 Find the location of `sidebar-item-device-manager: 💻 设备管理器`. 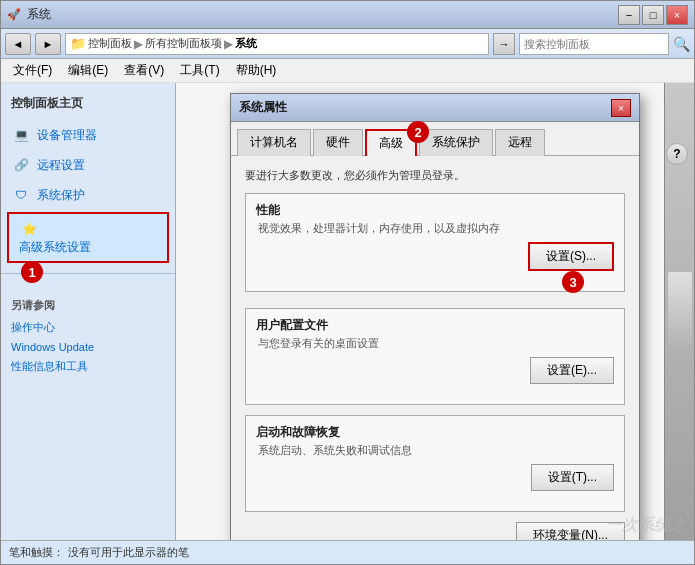

sidebar-item-device-manager: 💻 设备管理器 is located at coordinates (88, 135).